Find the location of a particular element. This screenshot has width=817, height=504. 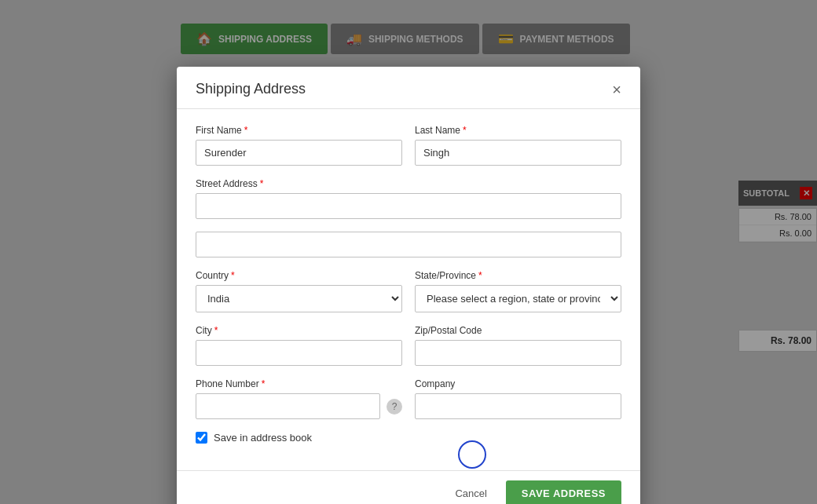

country-state-row: Country* India United States United King… is located at coordinates (408, 291).